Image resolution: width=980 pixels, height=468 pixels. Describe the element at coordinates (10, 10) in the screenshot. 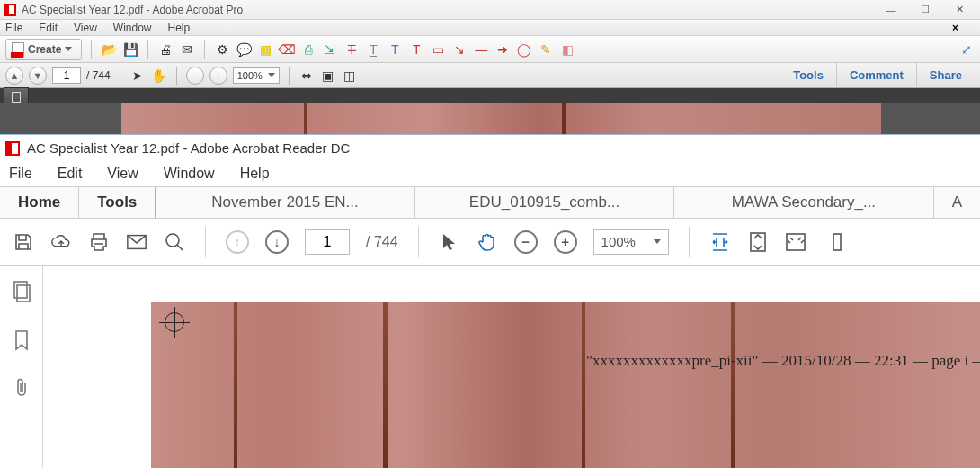

I see `acrobat-pro-icon` at that location.